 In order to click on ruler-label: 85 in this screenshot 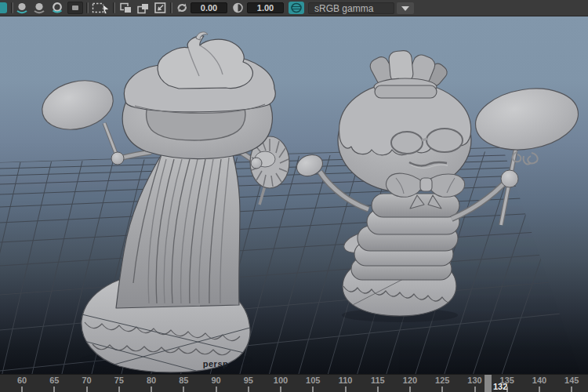, I will do `click(183, 380)`.